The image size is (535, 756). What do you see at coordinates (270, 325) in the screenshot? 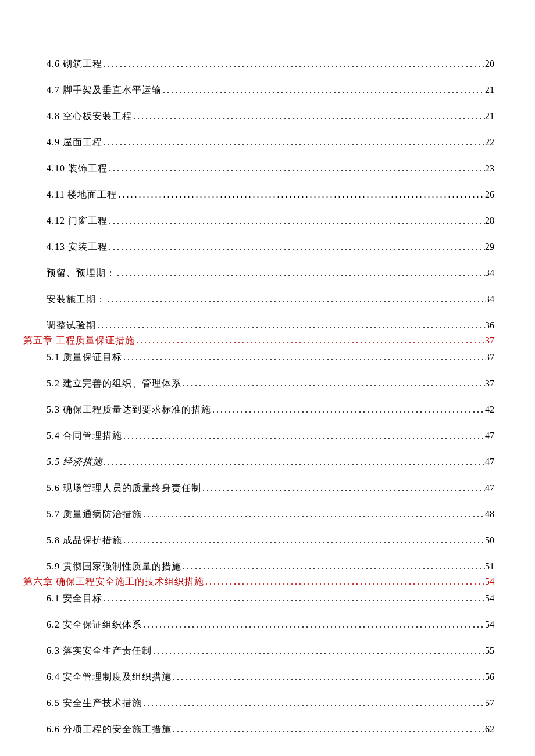
I see `toc-sub-entry: 调整试验期...................................…` at bounding box center [270, 325].